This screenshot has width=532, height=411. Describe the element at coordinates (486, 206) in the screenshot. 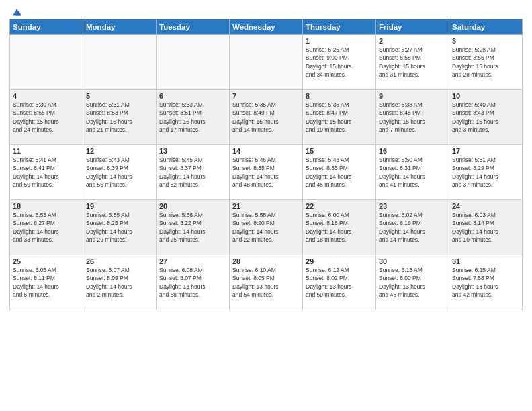

I see `day-number: 24` at that location.